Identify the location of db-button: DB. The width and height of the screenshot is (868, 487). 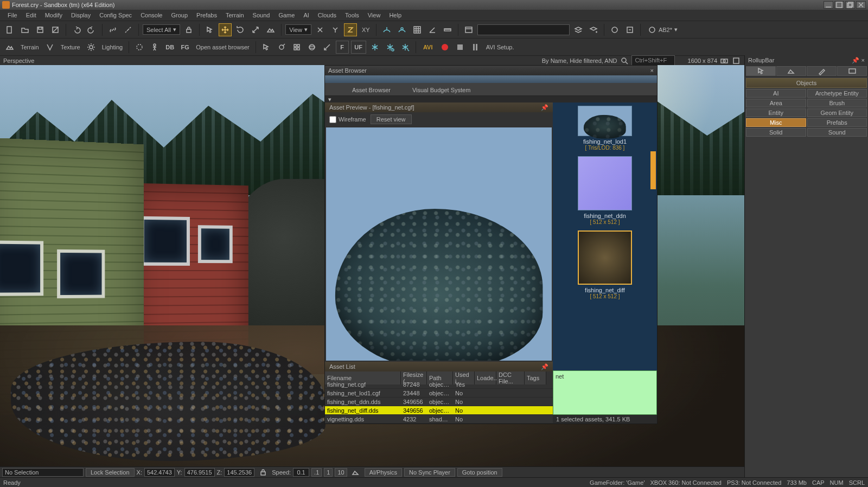
(170, 47).